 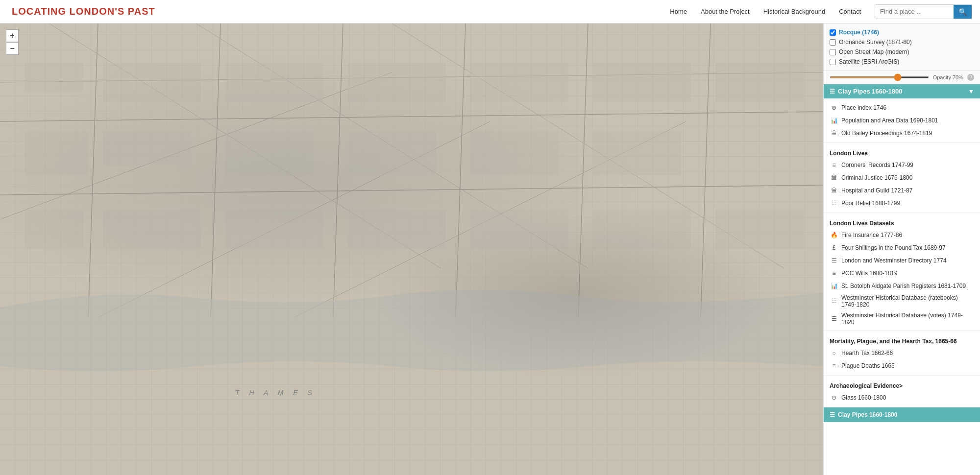 I want to click on nav-about: About the Project, so click(x=725, y=12).